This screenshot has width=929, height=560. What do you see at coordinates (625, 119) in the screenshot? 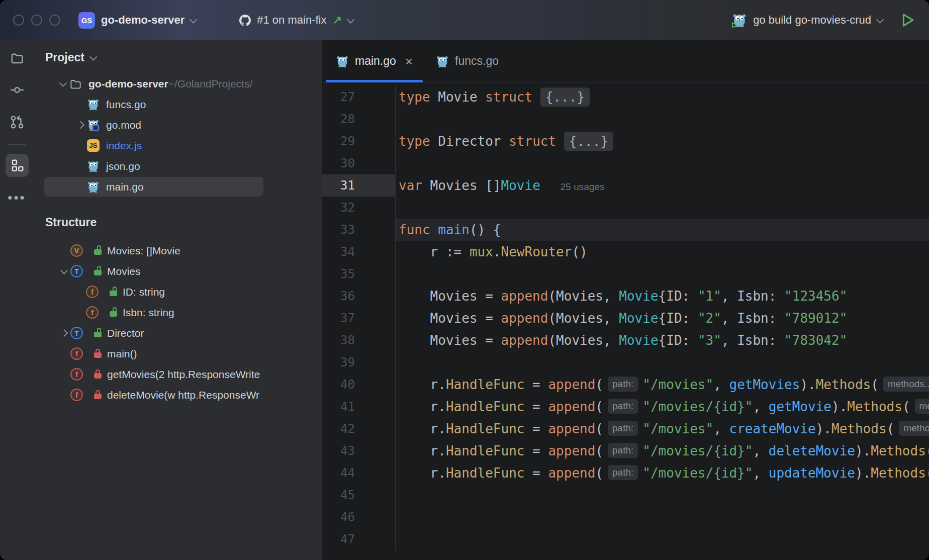
I see `code-line-28: 28` at bounding box center [625, 119].